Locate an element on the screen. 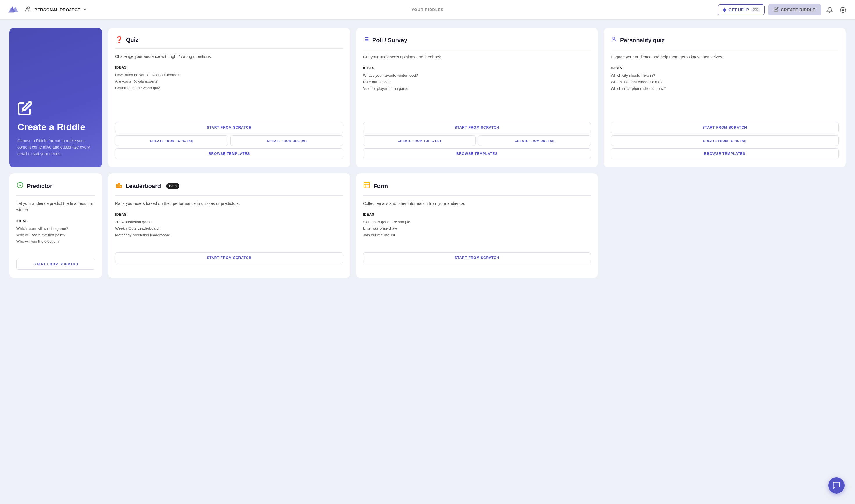 This screenshot has height=504, width=855. predictor-icon is located at coordinates (20, 186).